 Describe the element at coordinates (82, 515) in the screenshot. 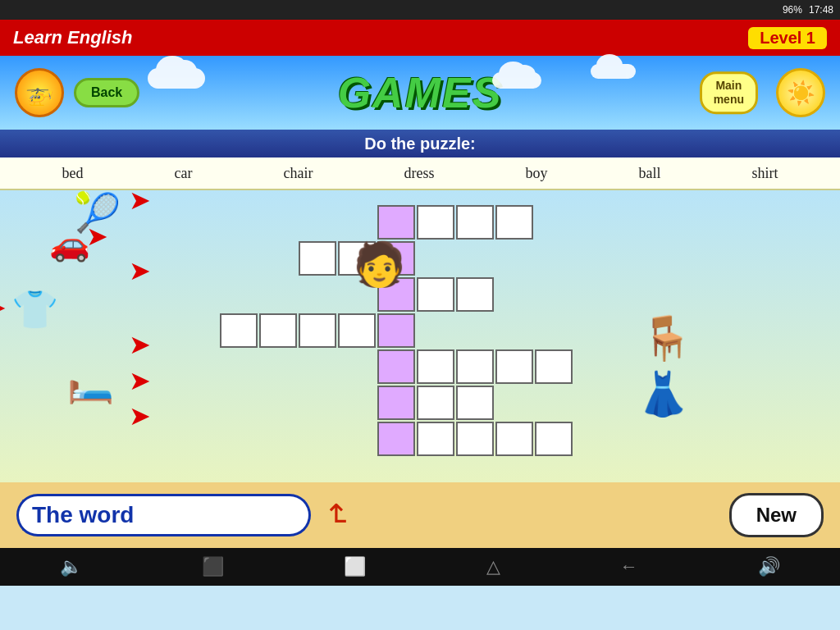

I see `word-label: The word` at that location.